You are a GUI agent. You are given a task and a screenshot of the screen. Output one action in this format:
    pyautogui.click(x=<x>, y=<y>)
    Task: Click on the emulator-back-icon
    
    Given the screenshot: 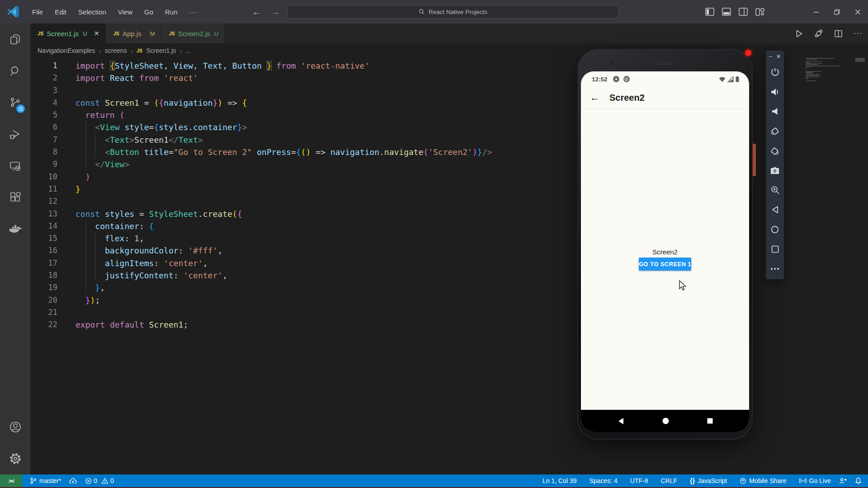 What is the action you would take?
    pyautogui.click(x=775, y=210)
    